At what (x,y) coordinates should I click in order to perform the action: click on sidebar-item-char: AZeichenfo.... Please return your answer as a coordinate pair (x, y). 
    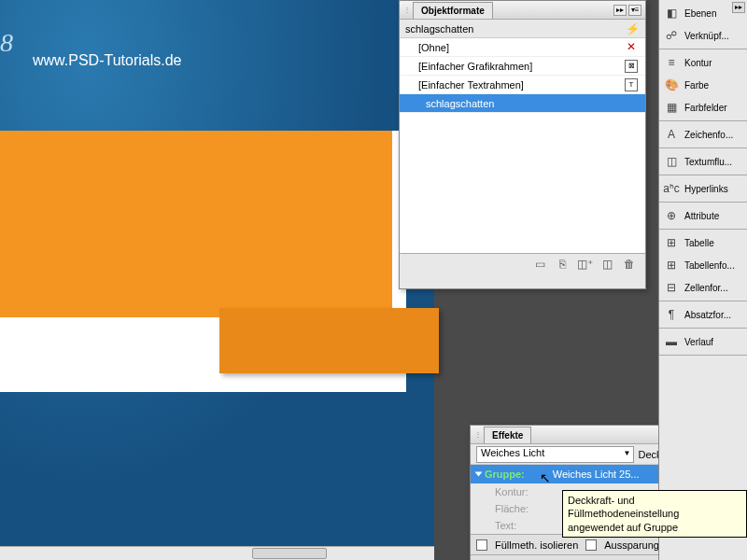
    Looking at the image, I should click on (703, 134).